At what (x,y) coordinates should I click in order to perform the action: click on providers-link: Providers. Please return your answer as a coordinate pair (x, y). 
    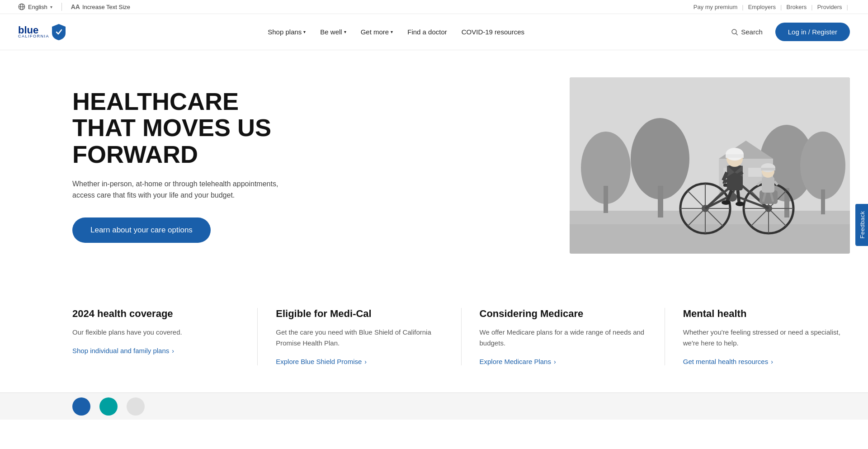
    Looking at the image, I should click on (830, 7).